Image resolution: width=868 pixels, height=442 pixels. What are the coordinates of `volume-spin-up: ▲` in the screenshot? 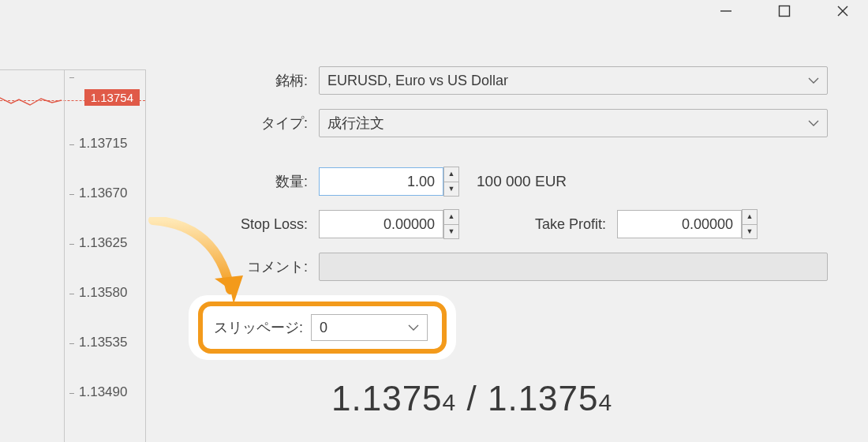 It's located at (451, 174).